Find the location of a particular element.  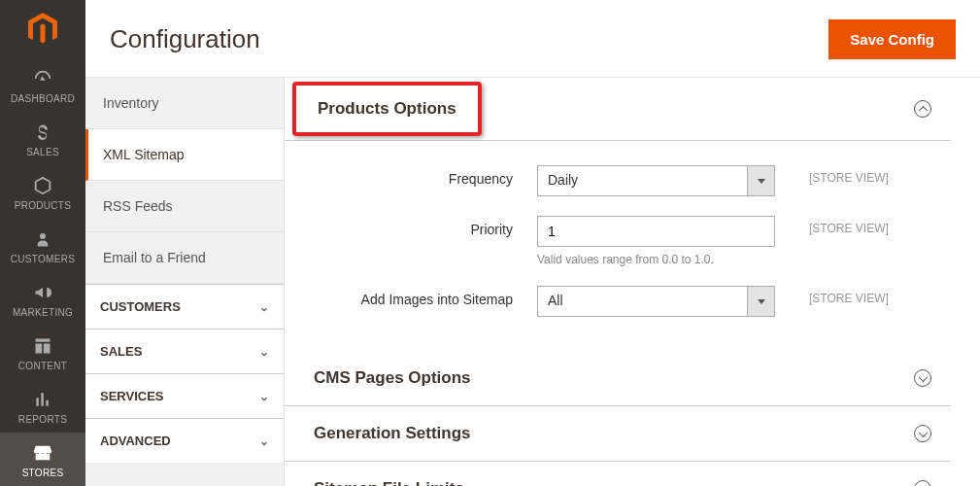

priority-label: Priority is located at coordinates (411, 226).